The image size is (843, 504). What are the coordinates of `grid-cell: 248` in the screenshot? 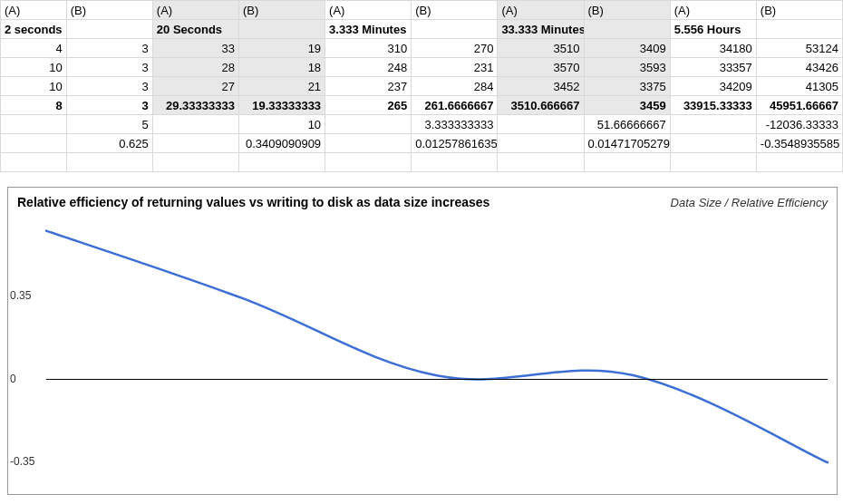 It's located at (368, 67).